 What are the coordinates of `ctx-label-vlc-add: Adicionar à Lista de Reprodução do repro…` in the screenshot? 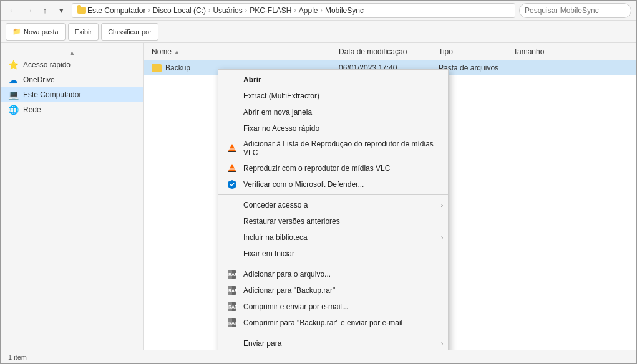 It's located at (339, 148).